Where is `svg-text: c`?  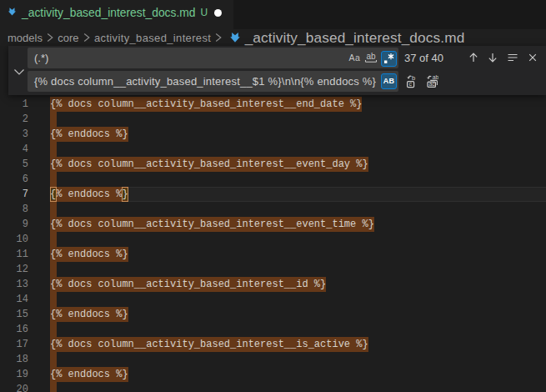
svg-text: c is located at coordinates (411, 83).